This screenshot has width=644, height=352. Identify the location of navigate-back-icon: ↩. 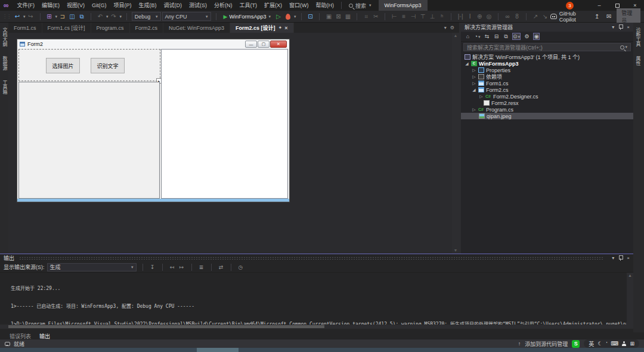
(17, 17).